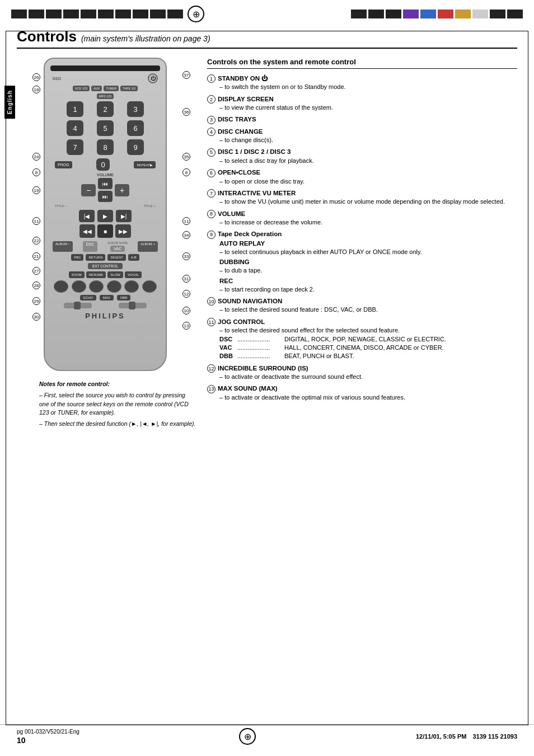  Describe the element at coordinates (36, 90) in the screenshot. I see `callout-18: 18` at that location.